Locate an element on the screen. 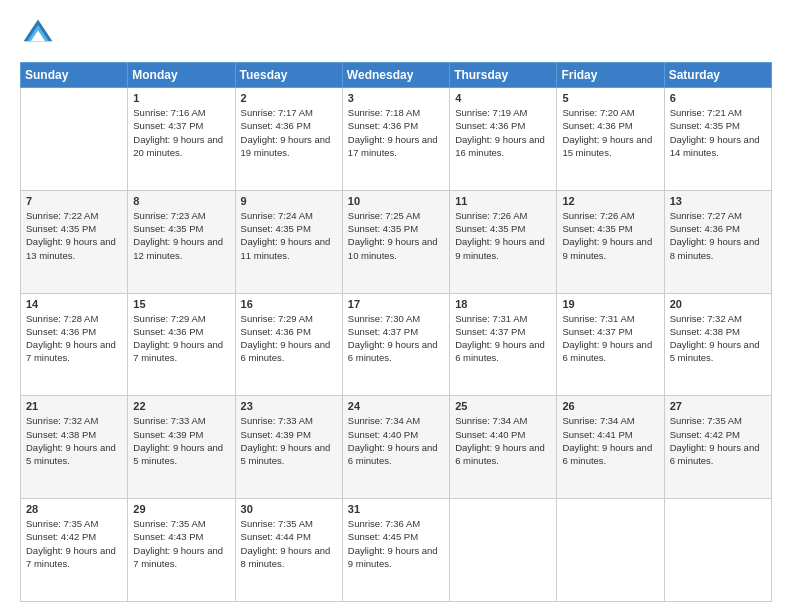  day-info: Sunrise: 7:27 AMSunset: 4:36 PMDaylight:… is located at coordinates (718, 236).